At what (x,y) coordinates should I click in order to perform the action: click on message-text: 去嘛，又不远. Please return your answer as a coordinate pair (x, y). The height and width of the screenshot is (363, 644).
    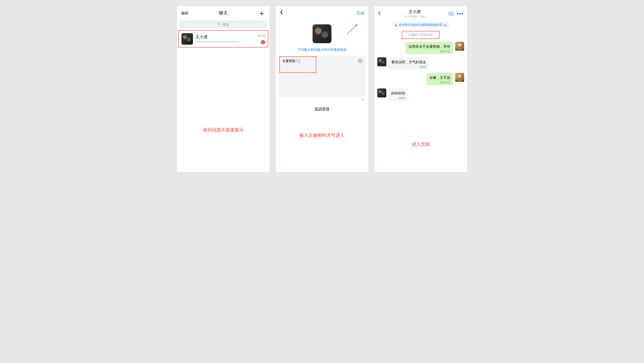
    Looking at the image, I should click on (440, 78).